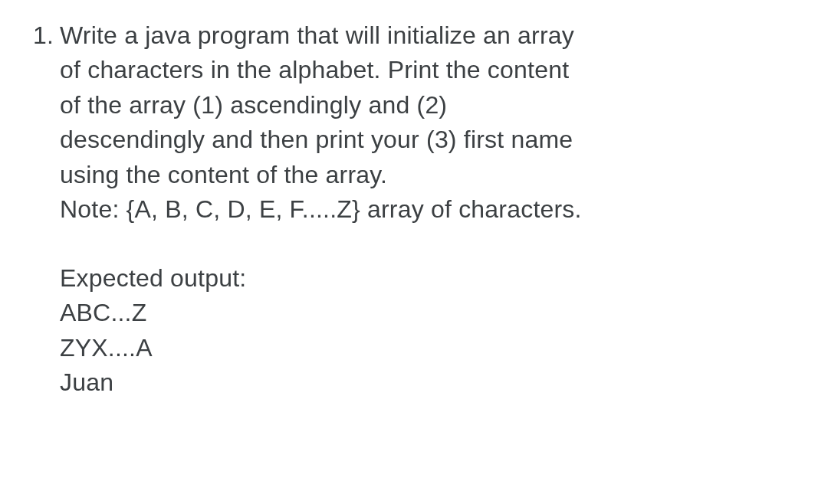  Describe the element at coordinates (36, 209) in the screenshot. I see `question-number: 1.` at that location.